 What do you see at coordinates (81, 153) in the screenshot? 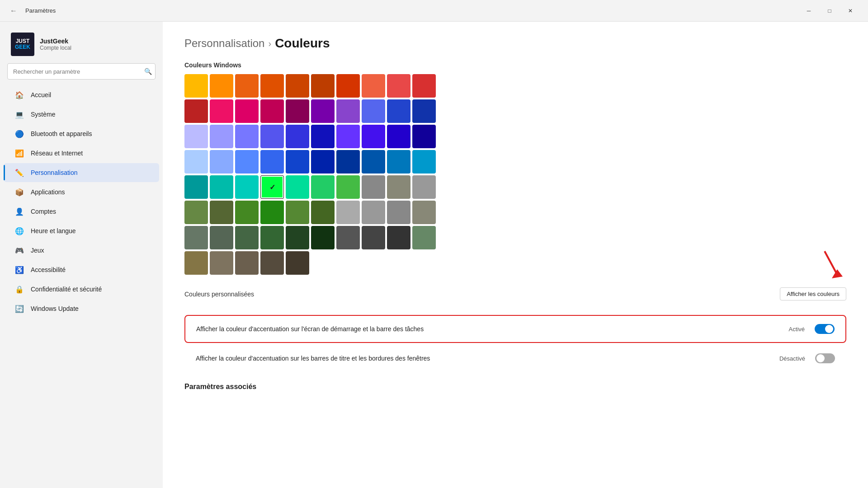
I see `sidebar-item-reseau: 📶 Réseau et Internet` at bounding box center [81, 153].